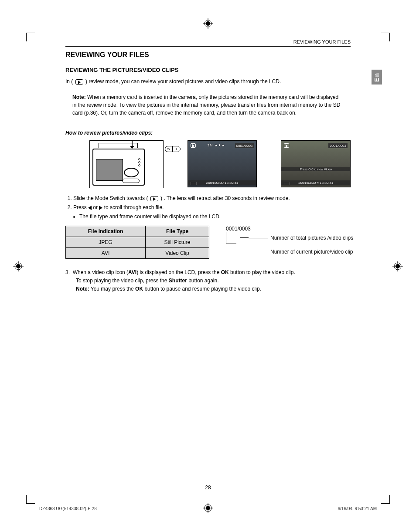  What do you see at coordinates (208, 70) in the screenshot?
I see `section-subtitle: REVIEWING THE PICTURES/VIDEO CLIPS` at bounding box center [208, 70].